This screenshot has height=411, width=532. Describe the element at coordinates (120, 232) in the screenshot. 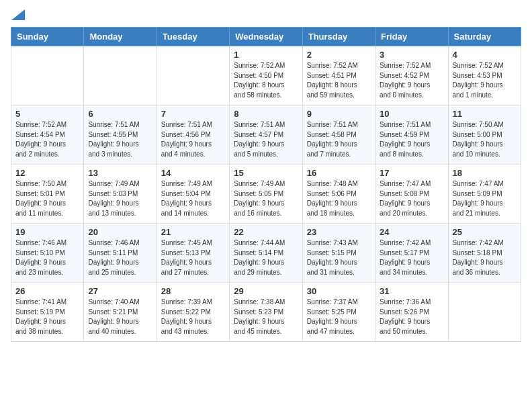

I see `day-number: 20` at that location.